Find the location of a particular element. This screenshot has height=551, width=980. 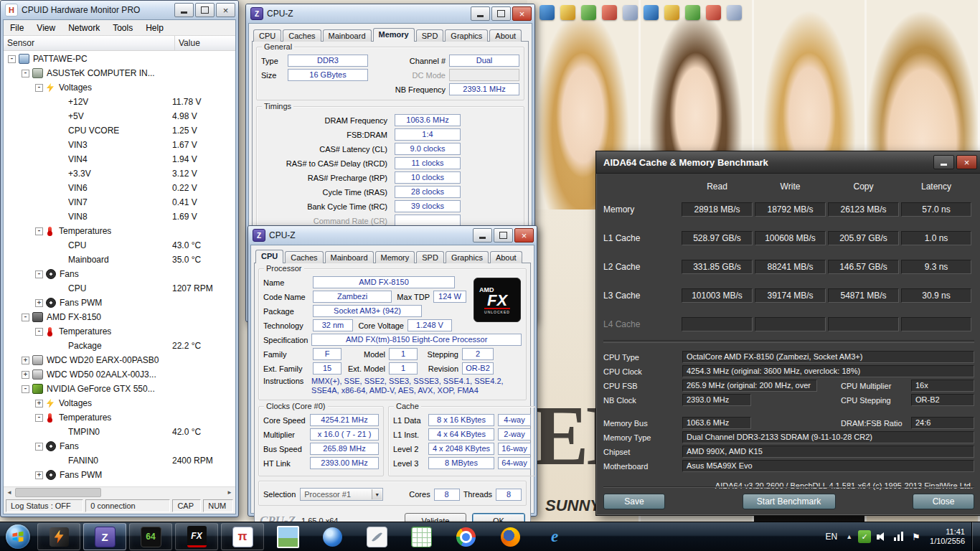

tree-row: -AMD FX-8150 is located at coordinates (119, 317).